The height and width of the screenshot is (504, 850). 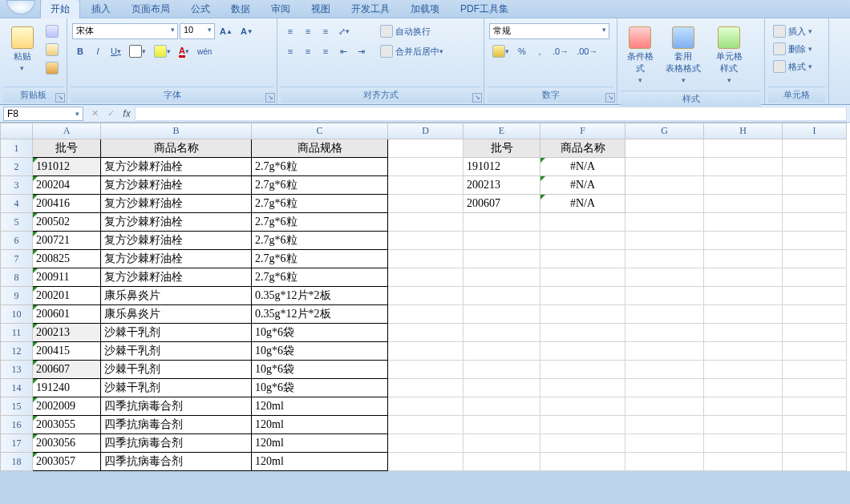 What do you see at coordinates (426, 407) in the screenshot?
I see `cell-D15` at bounding box center [426, 407].